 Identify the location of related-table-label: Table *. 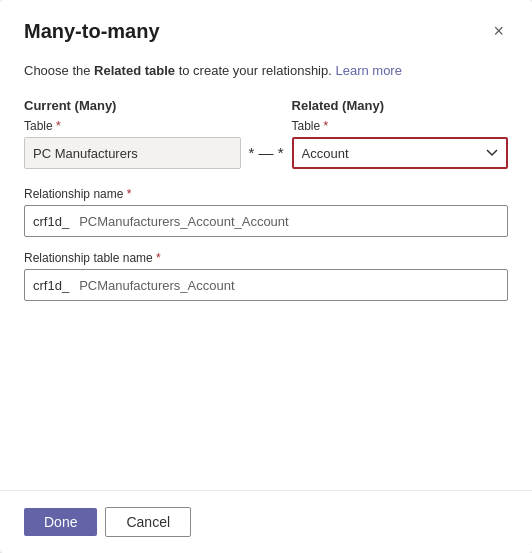
(400, 126).